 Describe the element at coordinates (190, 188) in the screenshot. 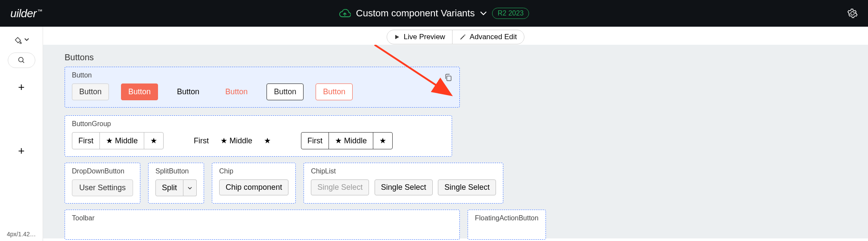

I see `split-arrow` at that location.